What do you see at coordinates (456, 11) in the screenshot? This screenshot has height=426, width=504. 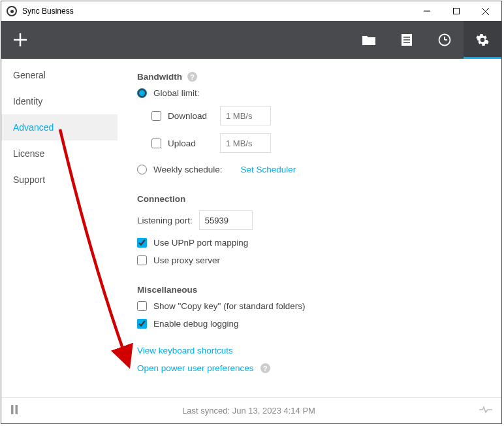 I see `window-controls` at bounding box center [456, 11].